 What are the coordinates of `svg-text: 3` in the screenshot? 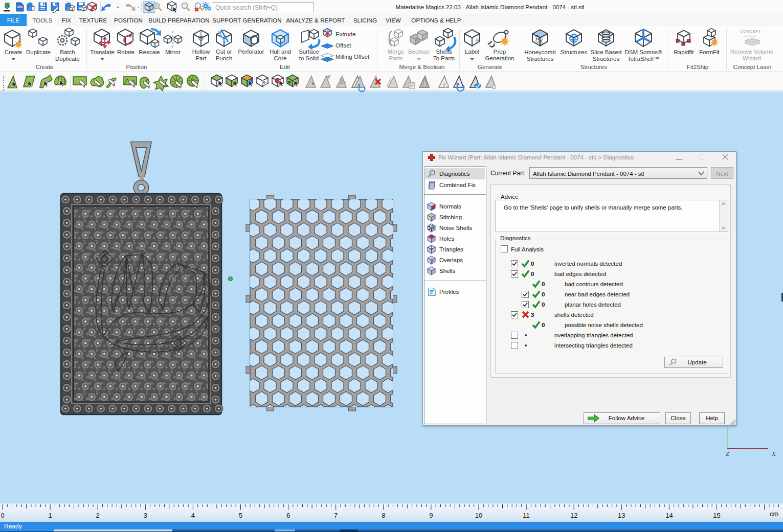 It's located at (145, 515).